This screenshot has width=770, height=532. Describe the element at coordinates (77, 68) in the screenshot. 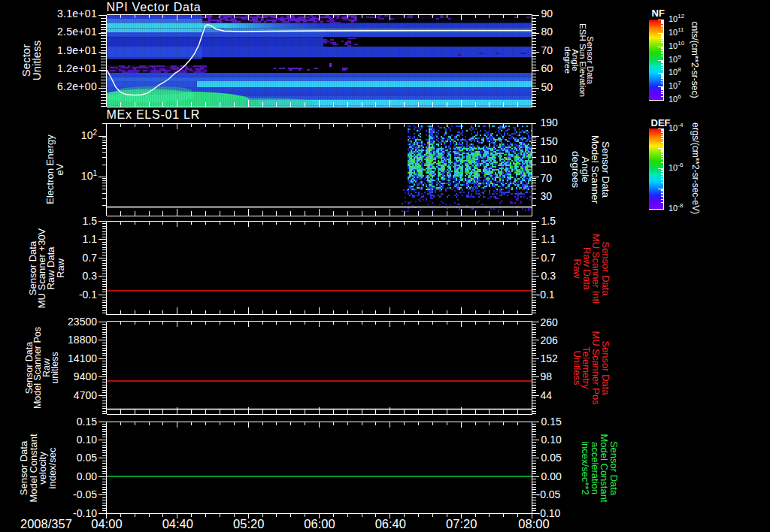

I see `svg-text: 1.2e+01` at that location.